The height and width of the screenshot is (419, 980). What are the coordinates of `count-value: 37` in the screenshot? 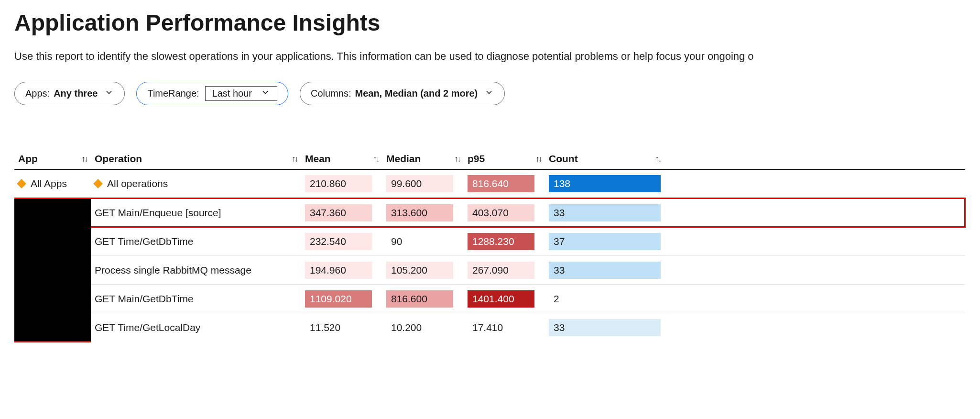 It's located at (605, 242).